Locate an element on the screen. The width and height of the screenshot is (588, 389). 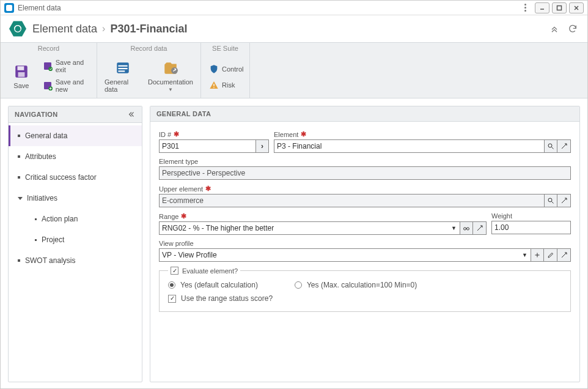
element-type-input: Perspective - Perspective is located at coordinates (365, 173).